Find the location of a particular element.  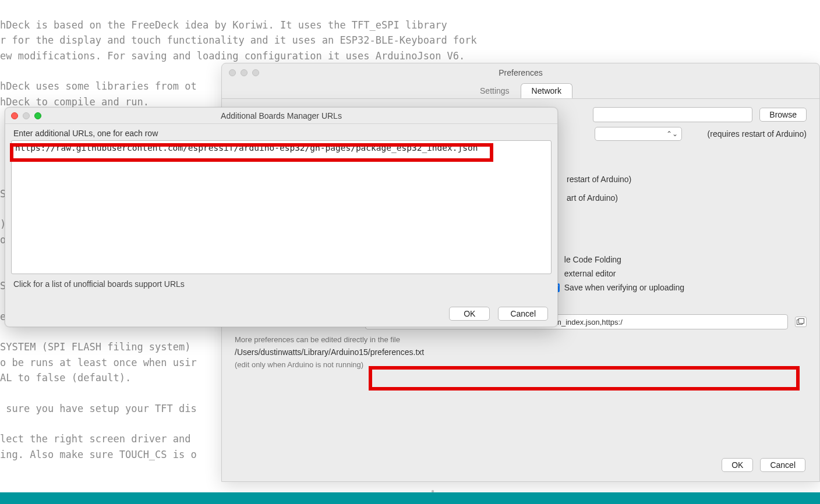

urls-instruction: Enter additional URLs, one for each row is located at coordinates (281, 134).